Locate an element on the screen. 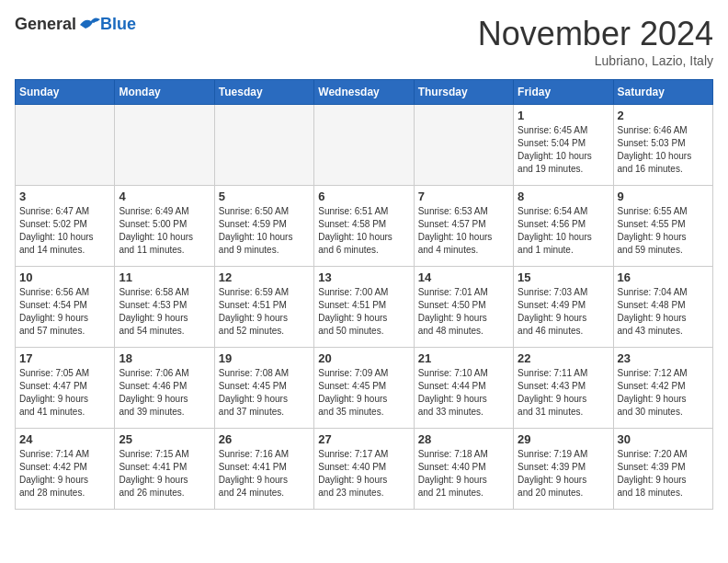 The image size is (728, 563). calendar-day-cell: 1Sunrise: 6:45 AM Sunset: 5:04 PM Daylig… is located at coordinates (563, 145).